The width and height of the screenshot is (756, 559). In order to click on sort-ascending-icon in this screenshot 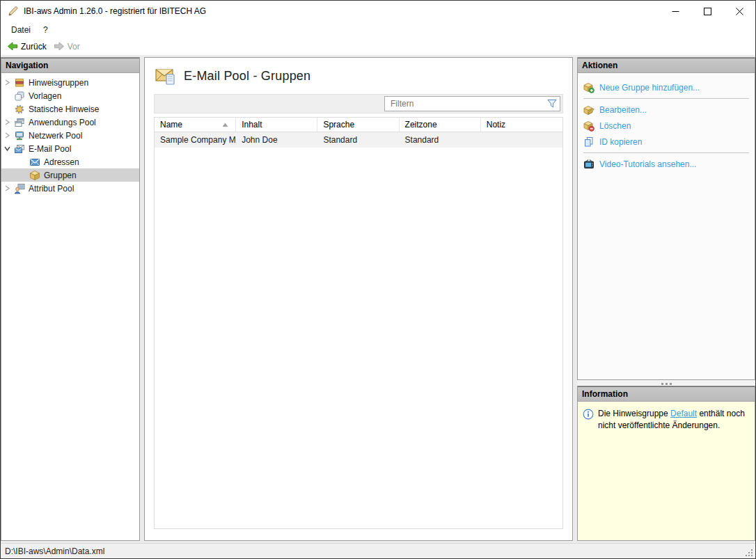, I will do `click(226, 125)`.